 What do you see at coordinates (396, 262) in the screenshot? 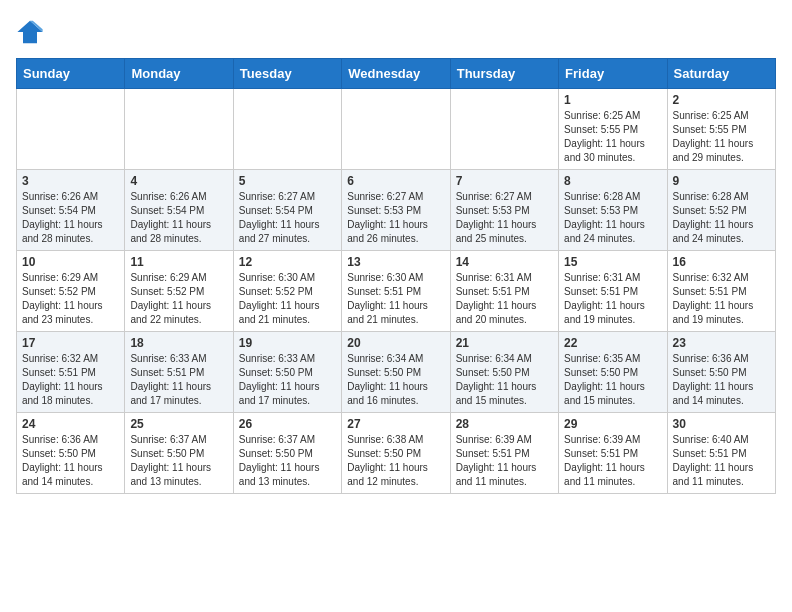
I see `day-number: 13` at bounding box center [396, 262].